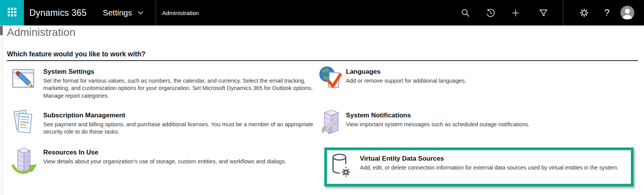 The image size is (644, 195). What do you see at coordinates (490, 13) in the screenshot?
I see `recent-button` at bounding box center [490, 13].